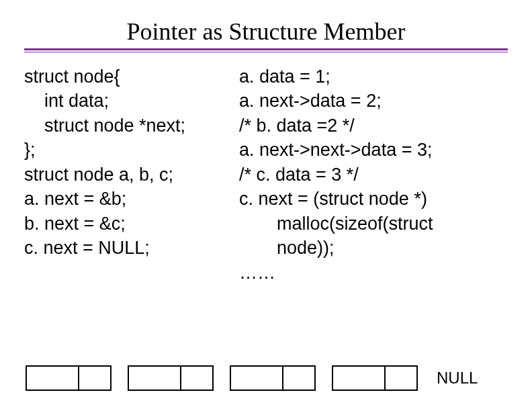 Image resolution: width=532 pixels, height=411 pixels. What do you see at coordinates (373, 150) in the screenshot?
I see `code-line: a. next->next->data = 3;` at bounding box center [373, 150].